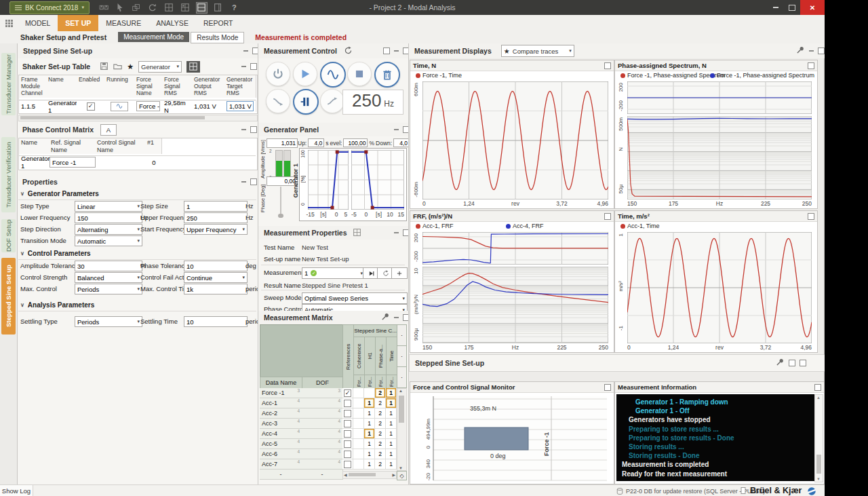 The height and width of the screenshot is (496, 868). I want to click on select-pointer-icon, so click(121, 8).